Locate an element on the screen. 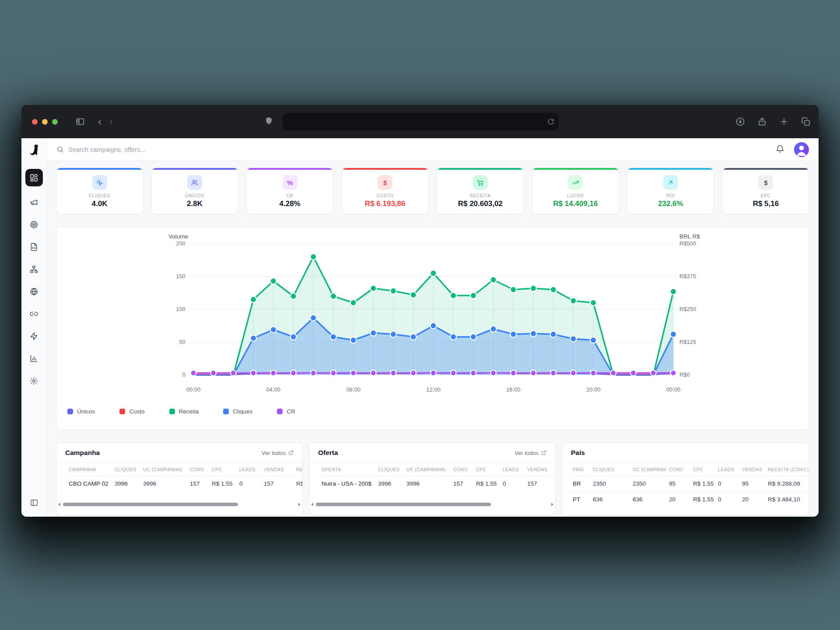  kpi-label: ROI is located at coordinates (670, 196).